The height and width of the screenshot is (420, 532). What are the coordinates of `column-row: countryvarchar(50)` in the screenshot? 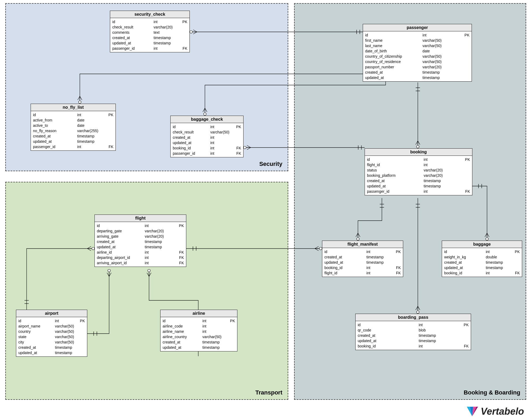 It's located at (52, 331).